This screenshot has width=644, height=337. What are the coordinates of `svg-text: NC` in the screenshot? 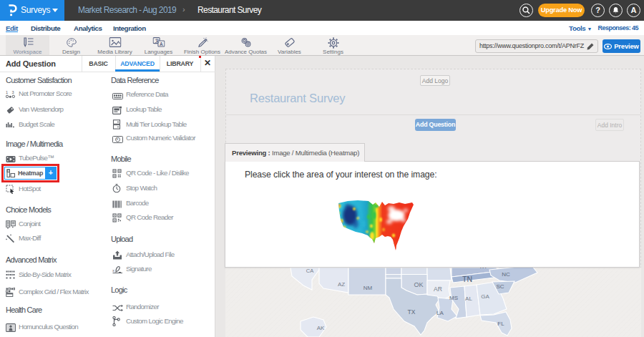 It's located at (506, 275).